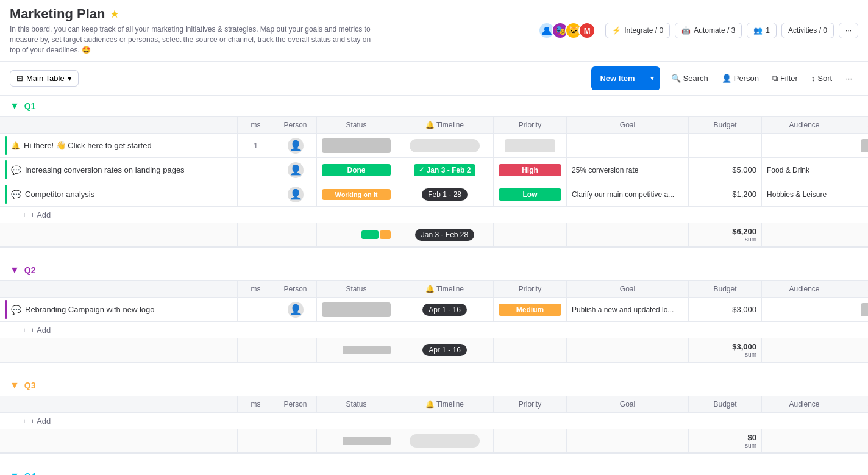 The width and height of the screenshot is (868, 475). What do you see at coordinates (805, 170) in the screenshot?
I see `cell-audience-2: Food & Drink` at bounding box center [805, 170].